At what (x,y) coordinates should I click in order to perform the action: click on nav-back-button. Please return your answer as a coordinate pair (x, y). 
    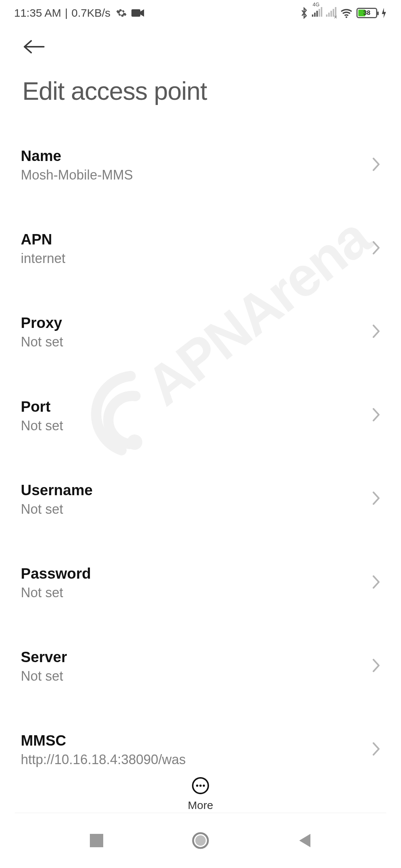
    Looking at the image, I should click on (304, 841).